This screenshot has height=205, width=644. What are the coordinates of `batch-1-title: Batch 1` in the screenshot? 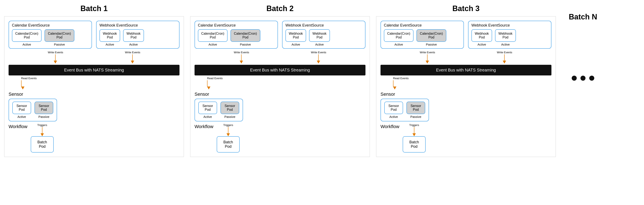 It's located at (94, 8).